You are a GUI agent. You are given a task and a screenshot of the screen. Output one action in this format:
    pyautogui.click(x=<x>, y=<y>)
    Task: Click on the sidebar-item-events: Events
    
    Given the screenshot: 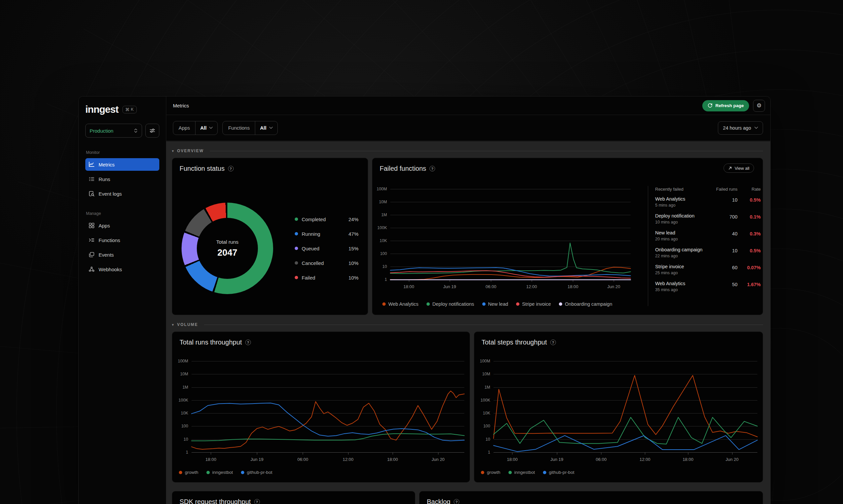 What is the action you would take?
    pyautogui.click(x=122, y=255)
    